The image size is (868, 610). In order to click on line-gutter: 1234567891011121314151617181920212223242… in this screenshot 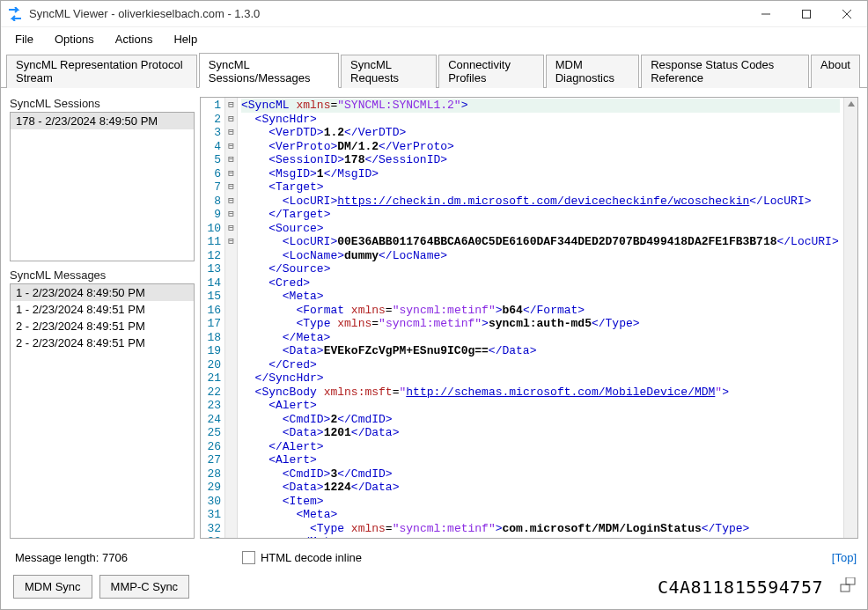, I will do `click(213, 318)`.